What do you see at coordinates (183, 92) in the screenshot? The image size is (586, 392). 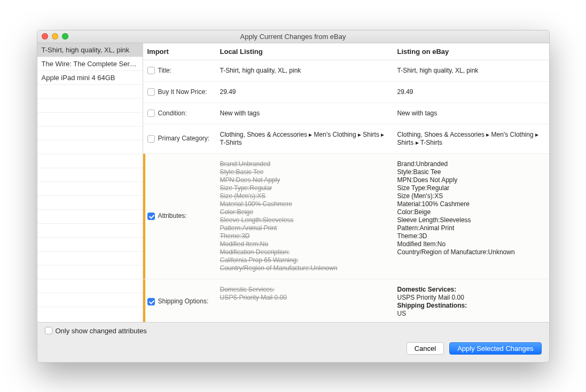 I see `row-label: Buy It Now Price:` at bounding box center [183, 92].